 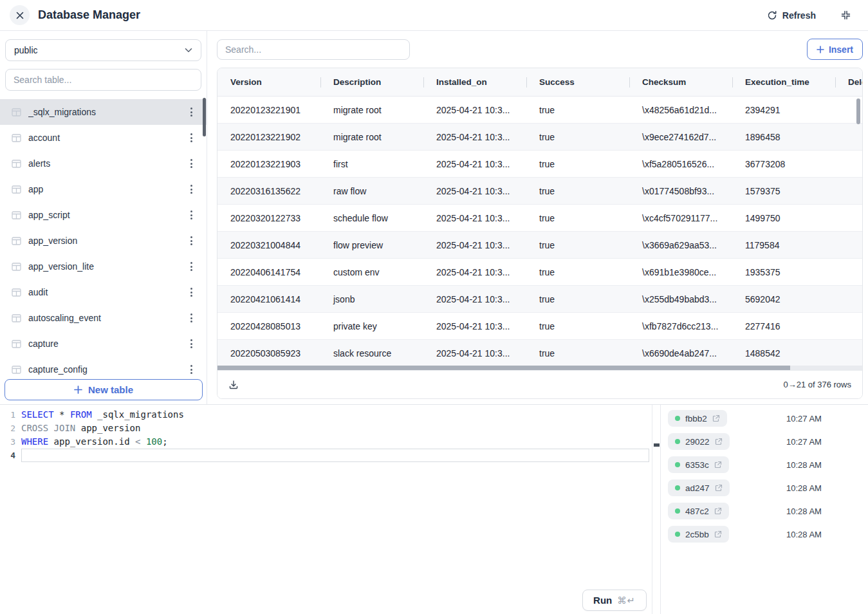 I want to click on sidebar-item-app_version: app_version, so click(x=103, y=241).